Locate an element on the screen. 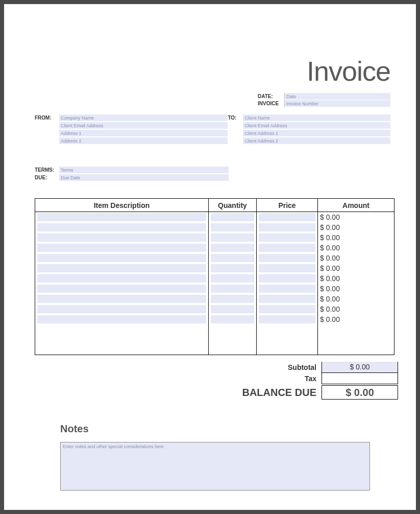  from-email-field: Client Email Address is located at coordinates (143, 126).